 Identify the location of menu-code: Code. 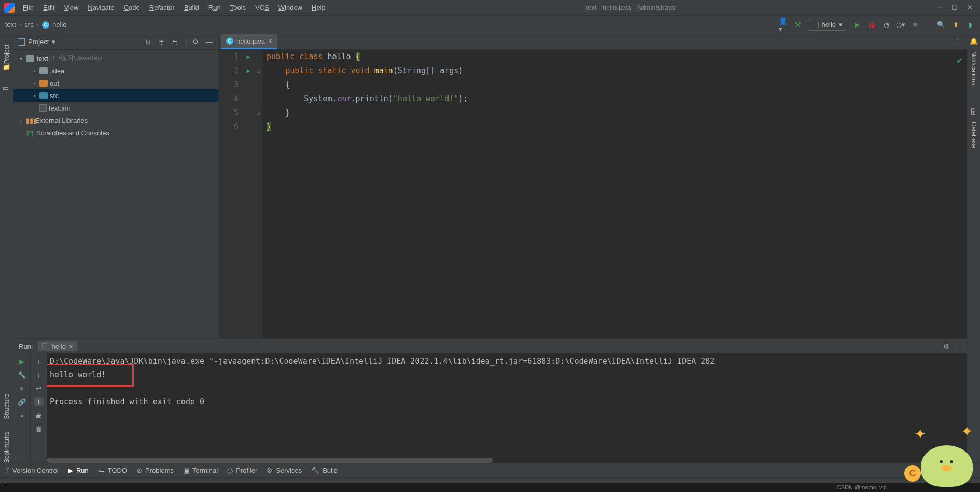
(132, 7).